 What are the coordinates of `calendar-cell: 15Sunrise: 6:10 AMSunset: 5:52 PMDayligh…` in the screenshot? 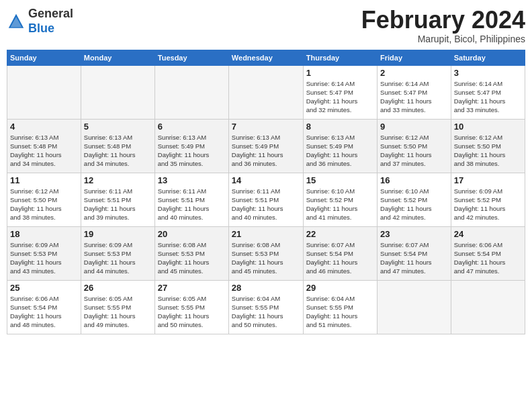 It's located at (340, 199).